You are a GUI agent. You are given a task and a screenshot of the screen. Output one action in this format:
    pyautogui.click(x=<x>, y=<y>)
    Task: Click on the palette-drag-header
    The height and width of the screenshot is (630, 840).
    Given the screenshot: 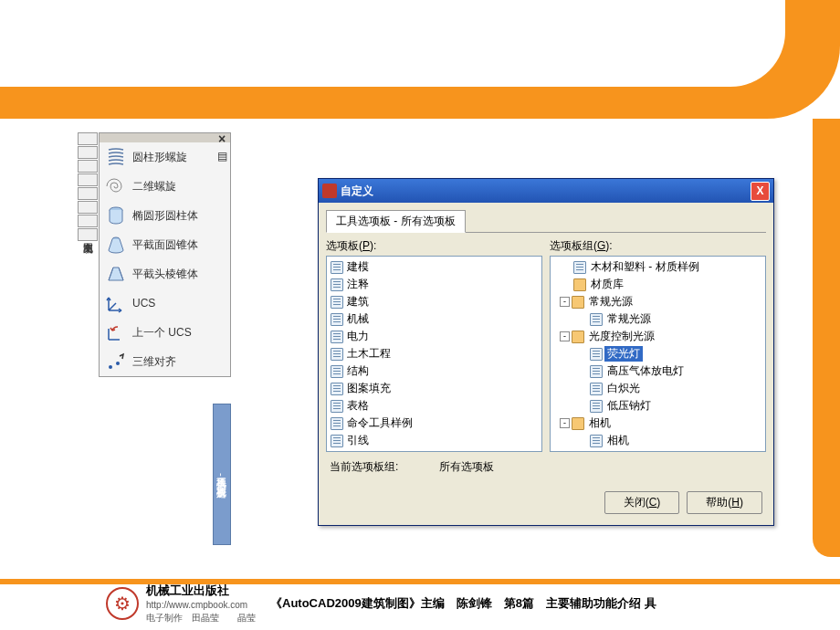 What is the action you would take?
    pyautogui.click(x=164, y=138)
    